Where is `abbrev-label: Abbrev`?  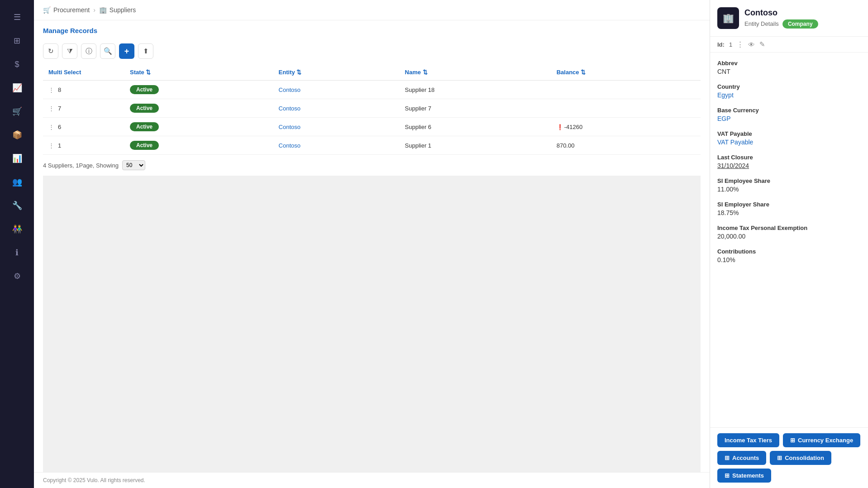 abbrev-label: Abbrev is located at coordinates (789, 63).